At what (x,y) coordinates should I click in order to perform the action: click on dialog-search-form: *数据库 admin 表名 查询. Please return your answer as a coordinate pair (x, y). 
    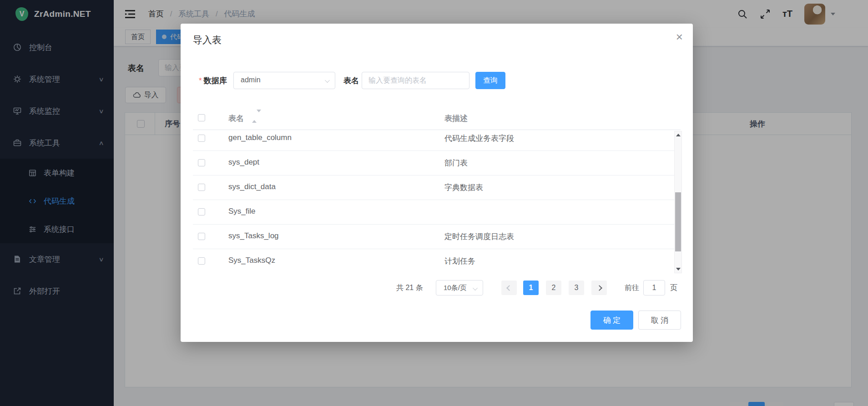
    Looking at the image, I should click on (437, 80).